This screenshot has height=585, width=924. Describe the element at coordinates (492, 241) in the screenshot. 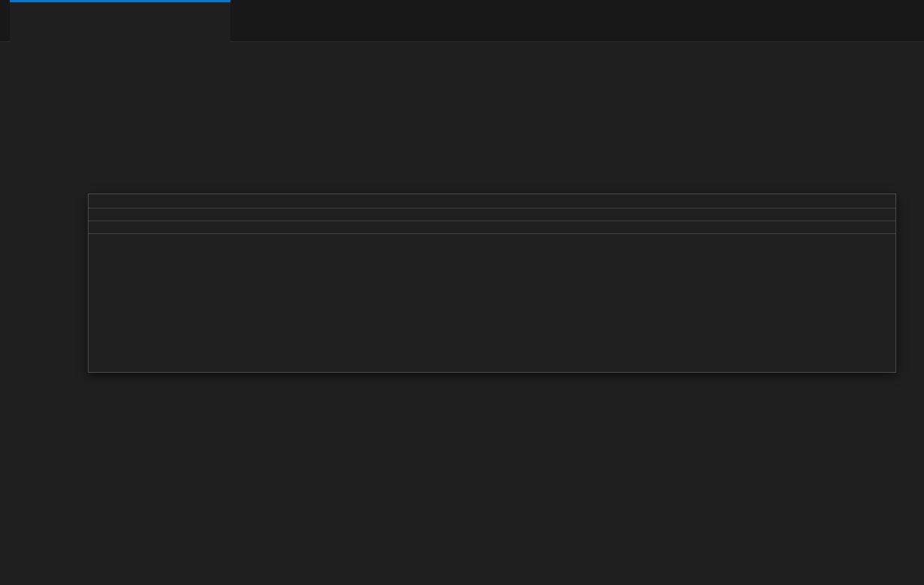

I see `hover-status-bar` at that location.